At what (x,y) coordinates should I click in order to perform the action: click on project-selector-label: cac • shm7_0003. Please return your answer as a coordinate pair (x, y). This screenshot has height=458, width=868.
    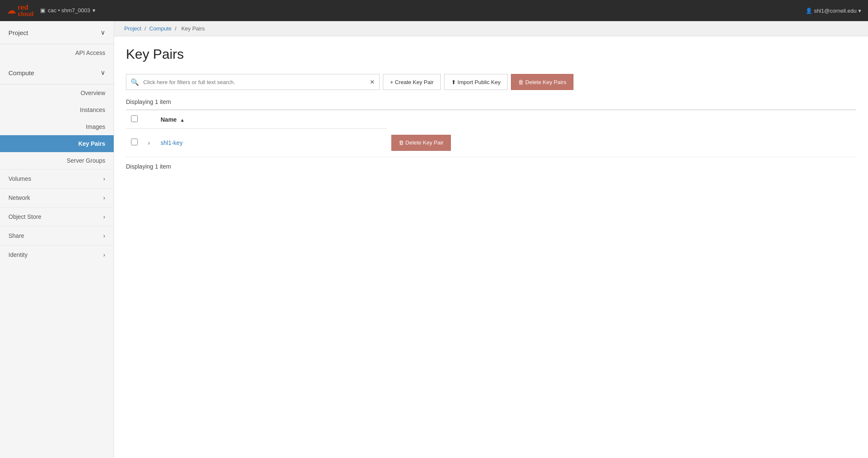
    Looking at the image, I should click on (69, 10).